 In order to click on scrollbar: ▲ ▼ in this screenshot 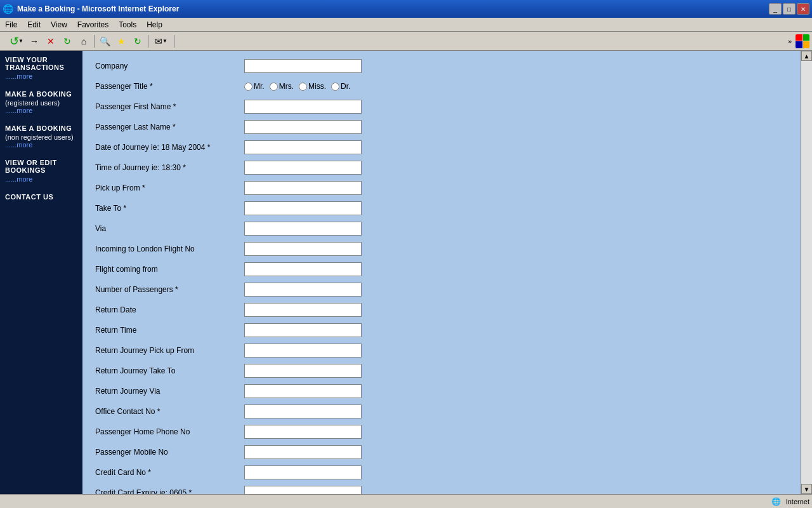, I will do `click(806, 272)`.